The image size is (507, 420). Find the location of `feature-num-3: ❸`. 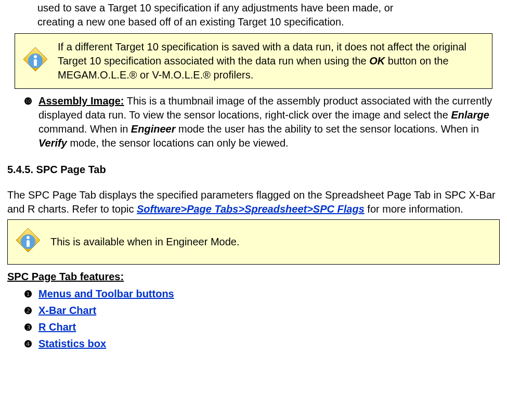

feature-num-3: ❸ is located at coordinates (30, 327).